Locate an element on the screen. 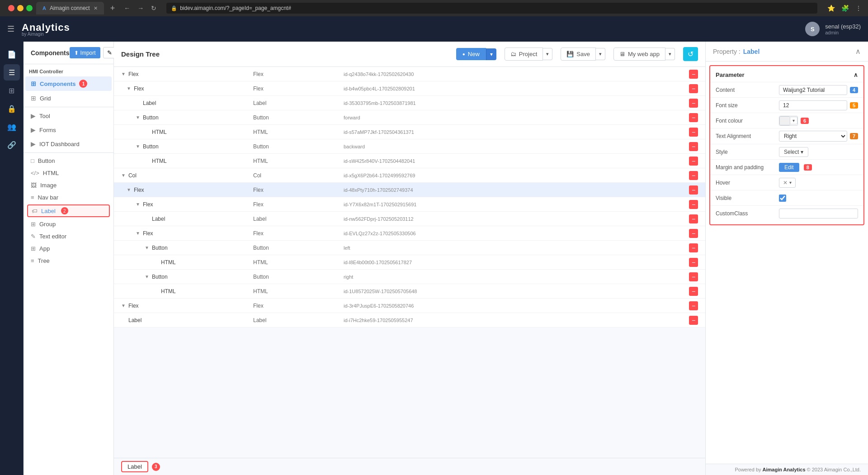 This screenshot has height=475, width=868. users-icon: 👥 is located at coordinates (12, 127).